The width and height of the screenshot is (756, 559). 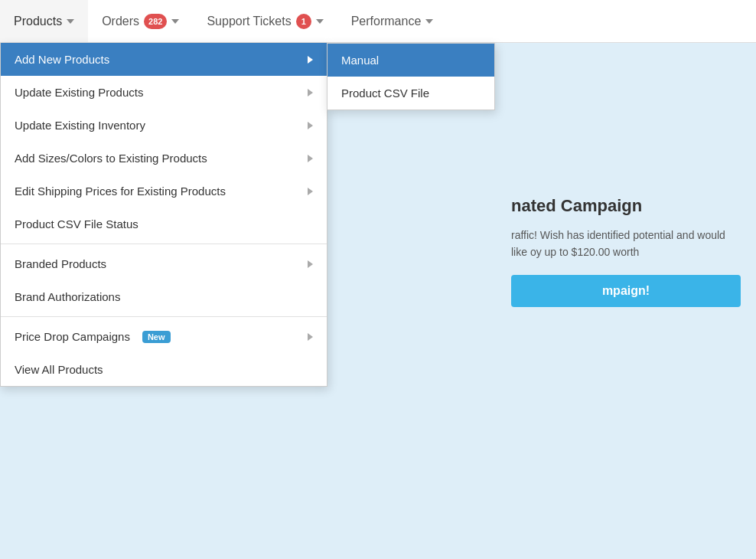 I want to click on menu-item-left-0: Add New Products, so click(x=62, y=60).